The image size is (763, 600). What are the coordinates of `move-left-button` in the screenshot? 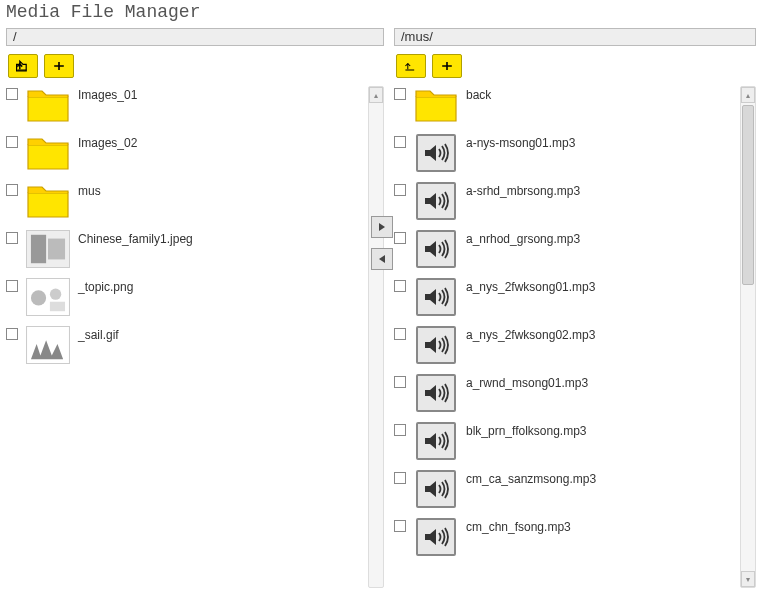 It's located at (382, 259).